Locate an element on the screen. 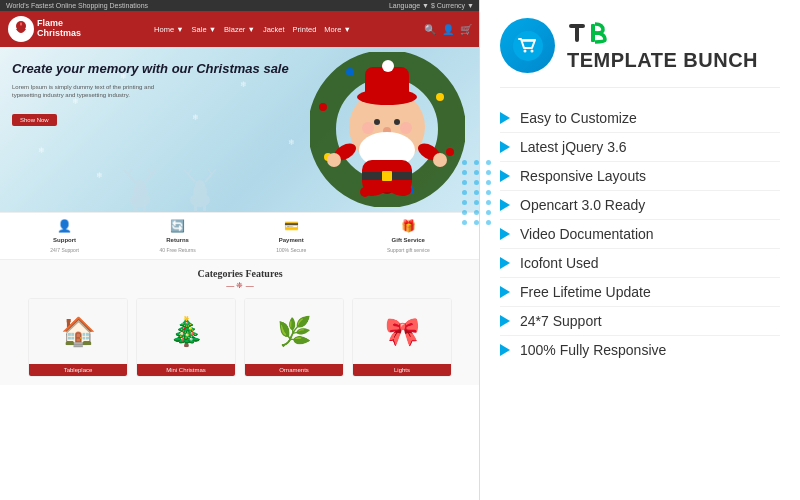 This screenshot has width=800, height=500. nav-printed: Printed is located at coordinates (305, 30).